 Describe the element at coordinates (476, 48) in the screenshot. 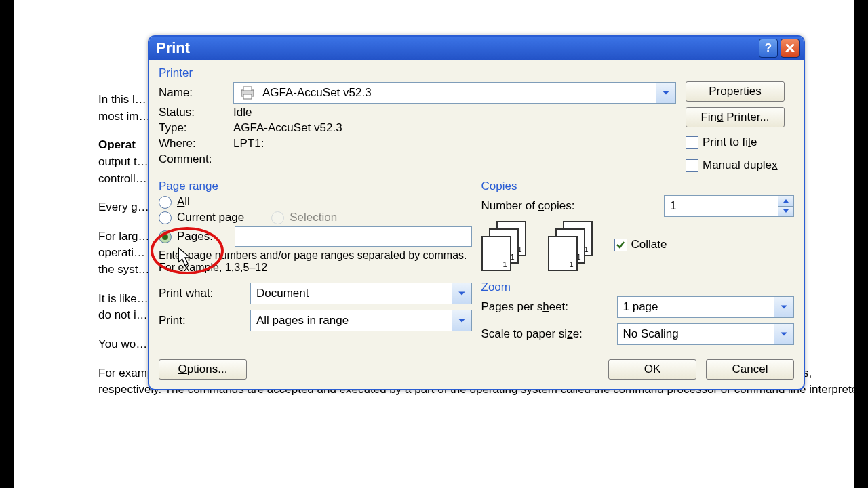

I see `titlebar: Print ?` at that location.